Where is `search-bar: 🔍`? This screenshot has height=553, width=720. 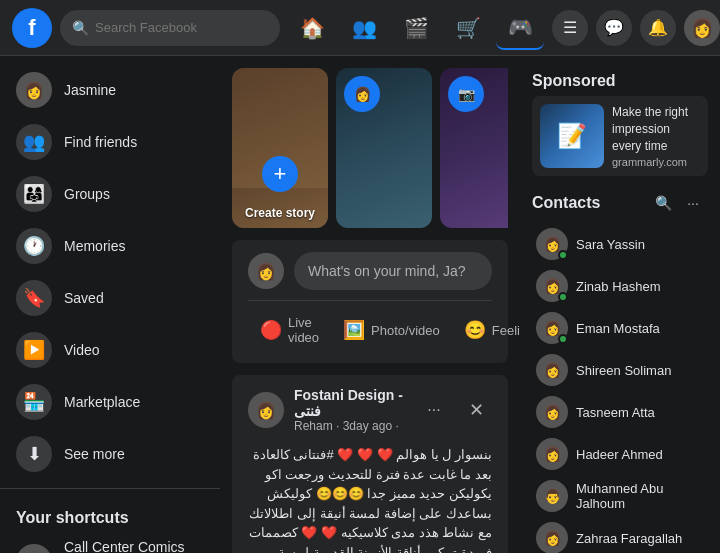
search-bar: 🔍 is located at coordinates (170, 28).